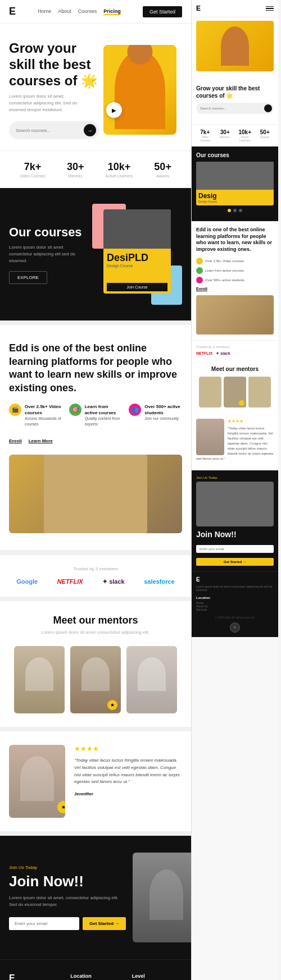 The width and height of the screenshot is (281, 980). I want to click on side-stats: 7k+ Video Courses 30+ Mentors 10k+ Activ…, so click(235, 135).